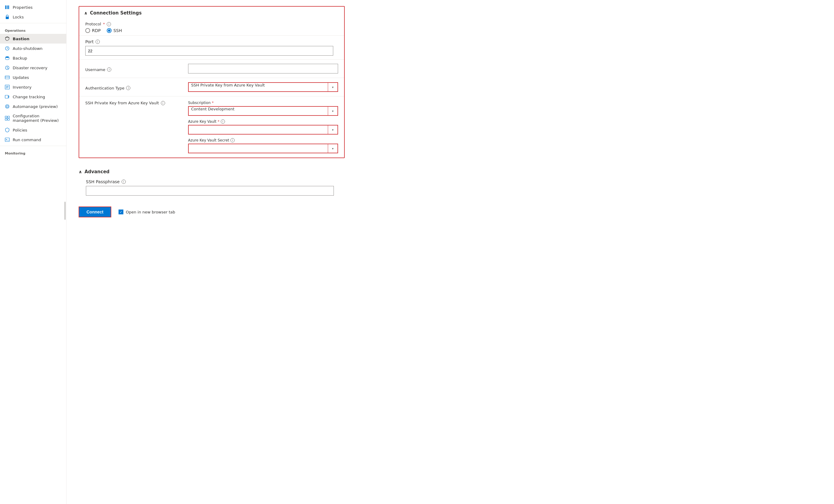  I want to click on protocol-row: Protocol * i RDP SSH, so click(212, 27).